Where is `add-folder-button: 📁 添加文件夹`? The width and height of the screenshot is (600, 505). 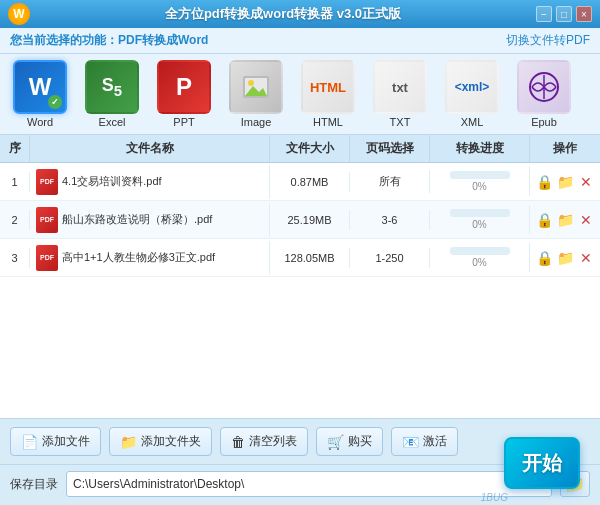 add-folder-button: 📁 添加文件夹 is located at coordinates (160, 442).